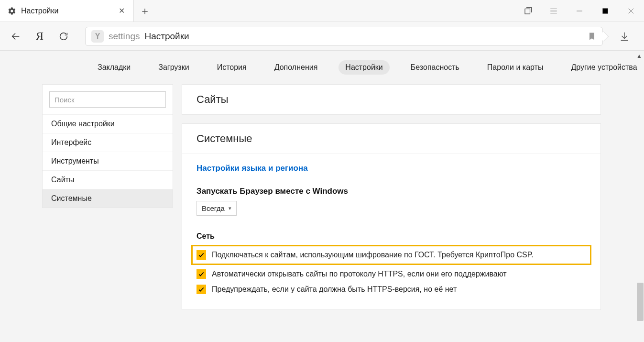 The width and height of the screenshot is (644, 342). I want to click on reload-button, so click(64, 36).